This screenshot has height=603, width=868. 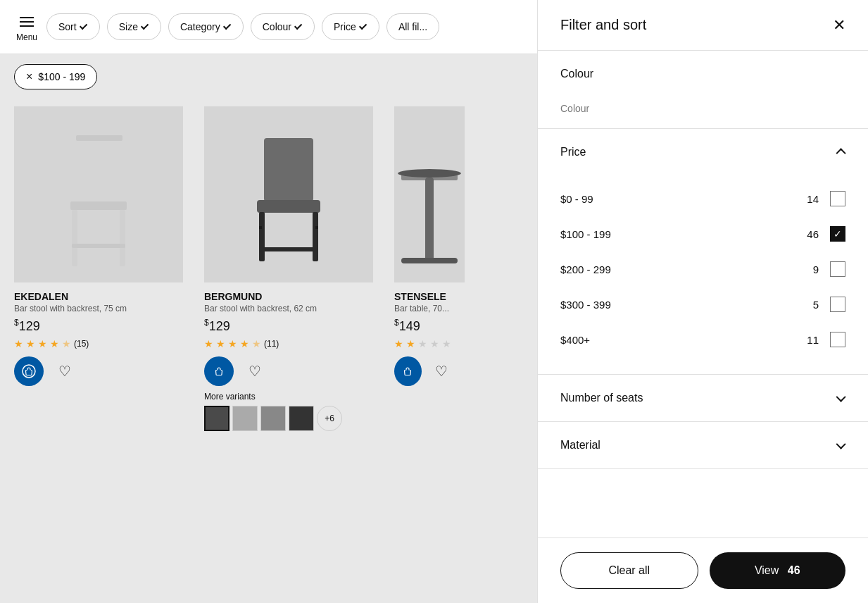 What do you see at coordinates (345, 27) in the screenshot?
I see `price-label: Price` at bounding box center [345, 27].